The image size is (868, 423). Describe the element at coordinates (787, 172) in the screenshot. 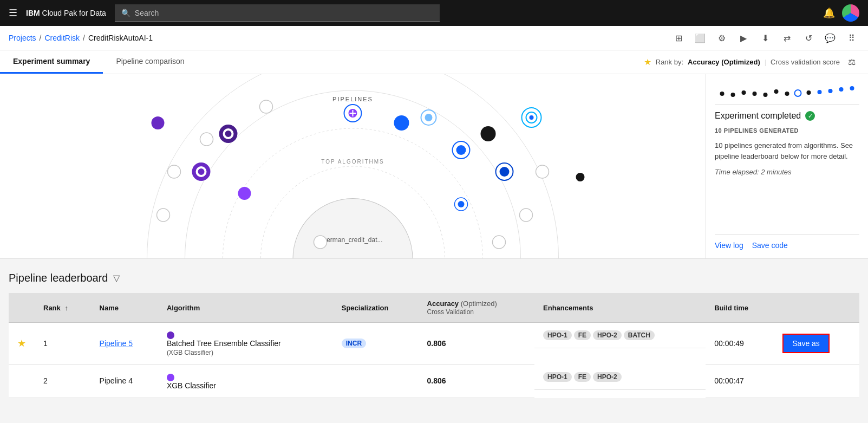

I see `time-elapsed: Time elapsed: 2 minutes` at that location.